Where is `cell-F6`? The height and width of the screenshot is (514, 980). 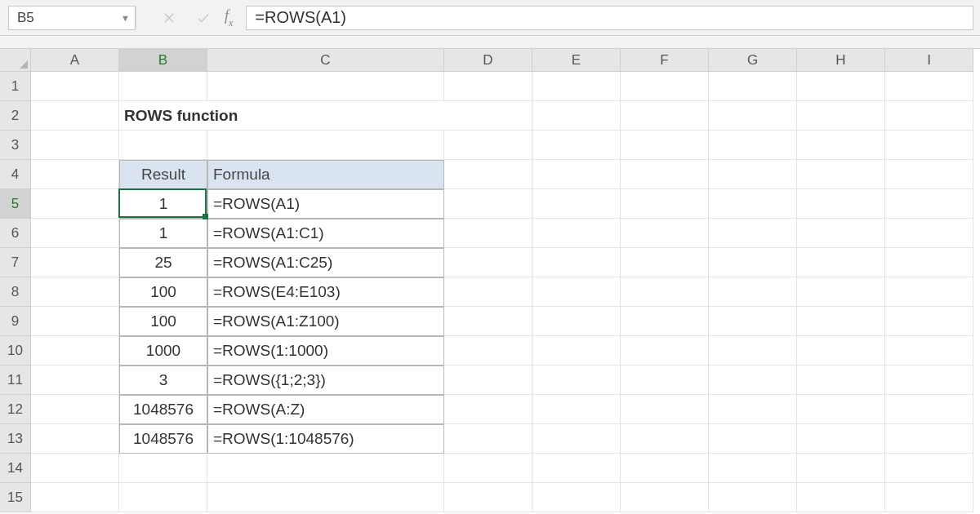 cell-F6 is located at coordinates (665, 233).